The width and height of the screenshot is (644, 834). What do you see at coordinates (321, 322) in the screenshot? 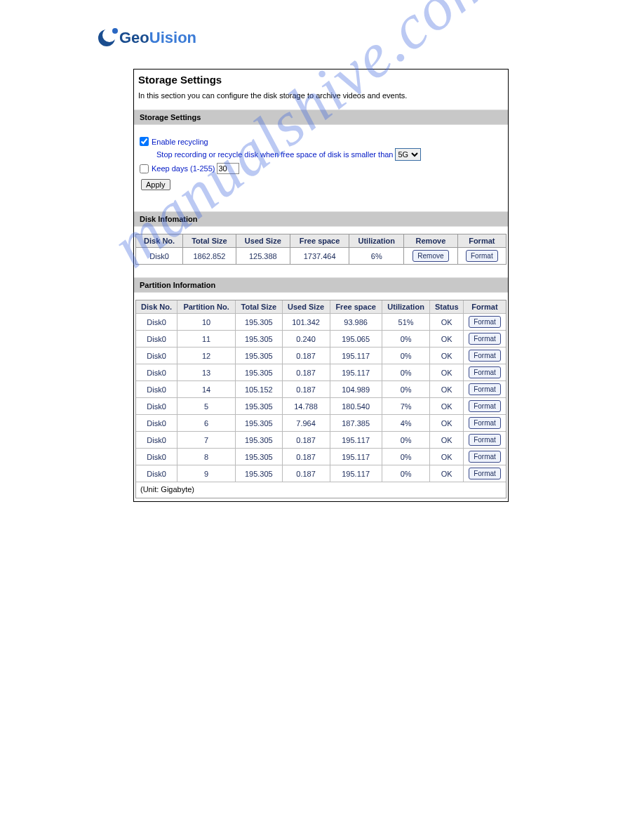
I see `table-row: Disk010195.305101.34293.98651%OKFormat` at bounding box center [321, 322].